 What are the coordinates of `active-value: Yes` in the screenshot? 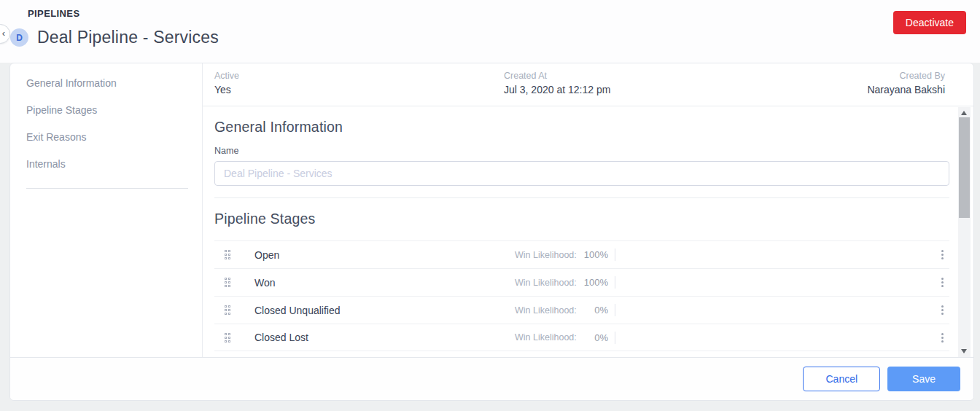 It's located at (359, 90).